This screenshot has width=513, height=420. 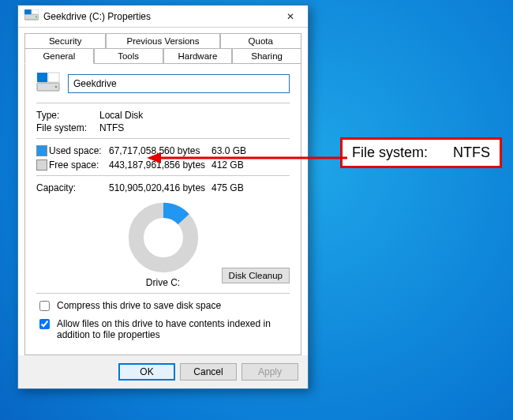 I want to click on capacity-human: 475 GB, so click(x=251, y=188).